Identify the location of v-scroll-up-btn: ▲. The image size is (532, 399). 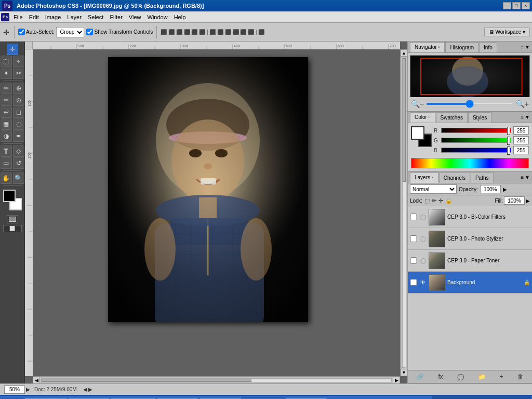
(404, 53).